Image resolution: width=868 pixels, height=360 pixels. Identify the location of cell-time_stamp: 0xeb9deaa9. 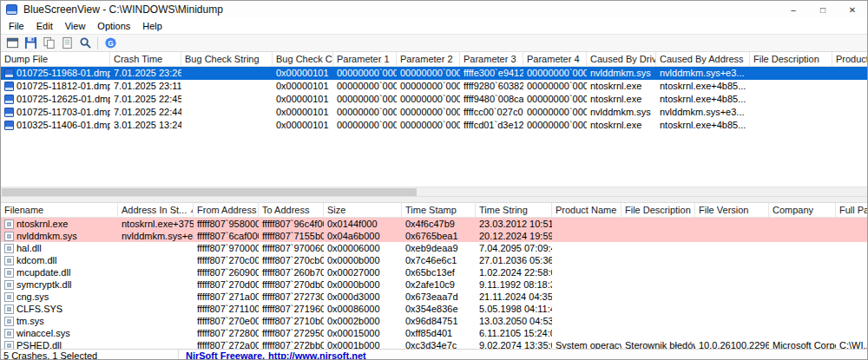
(439, 248).